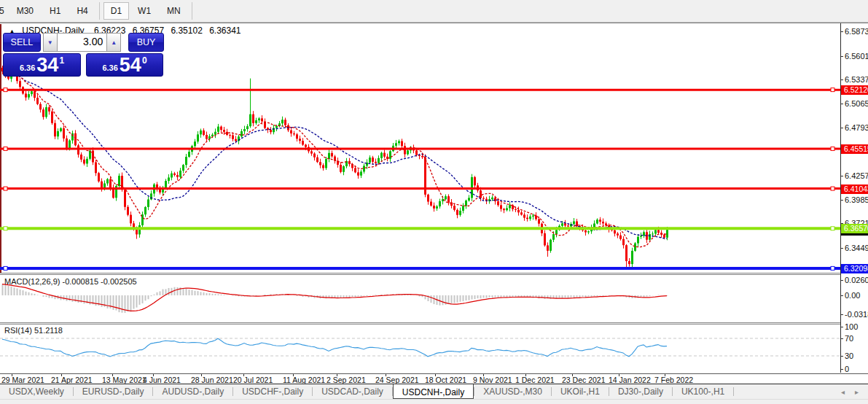  Describe the element at coordinates (47, 66) in the screenshot. I see `sell-price-big: 34` at that location.